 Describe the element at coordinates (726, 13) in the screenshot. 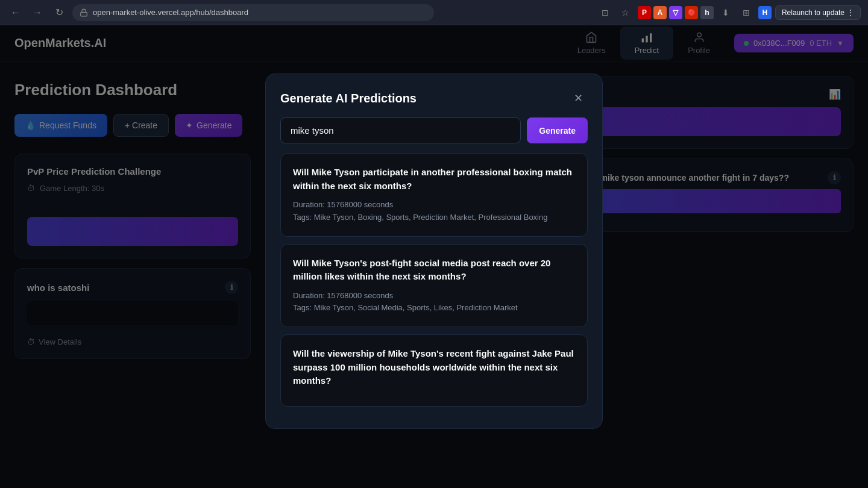

I see `download-button: ⬇` at that location.